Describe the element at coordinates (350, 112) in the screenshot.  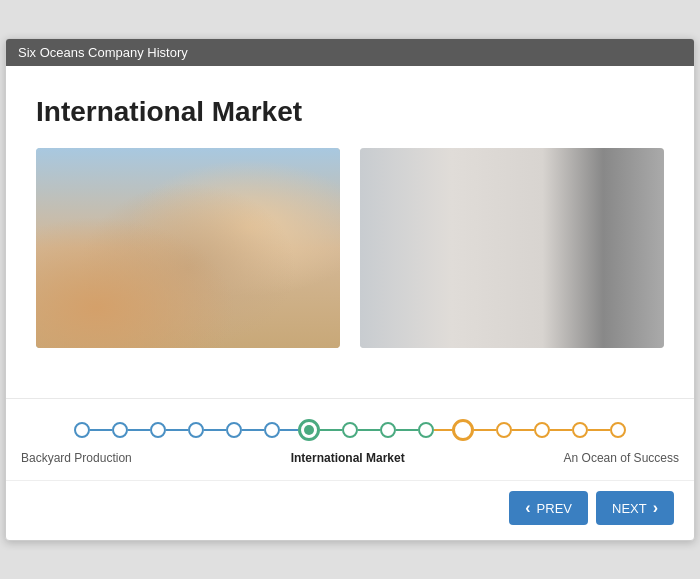
I see `slide-title: International Market` at that location.